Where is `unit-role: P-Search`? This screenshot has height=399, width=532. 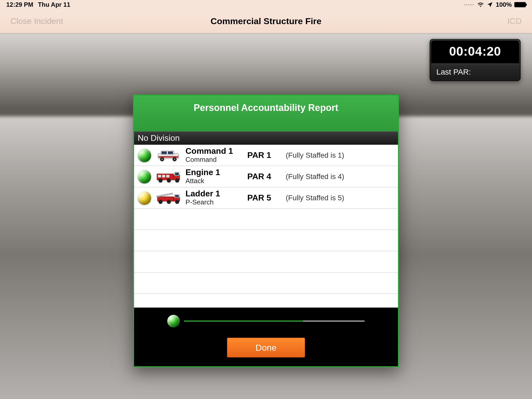 unit-role: P-Search is located at coordinates (214, 202).